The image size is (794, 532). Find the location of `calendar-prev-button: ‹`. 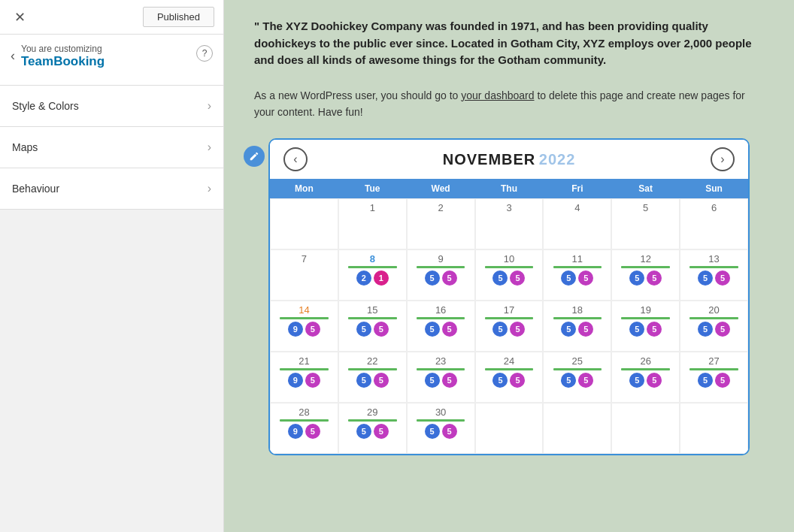

calendar-prev-button: ‹ is located at coordinates (295, 159).